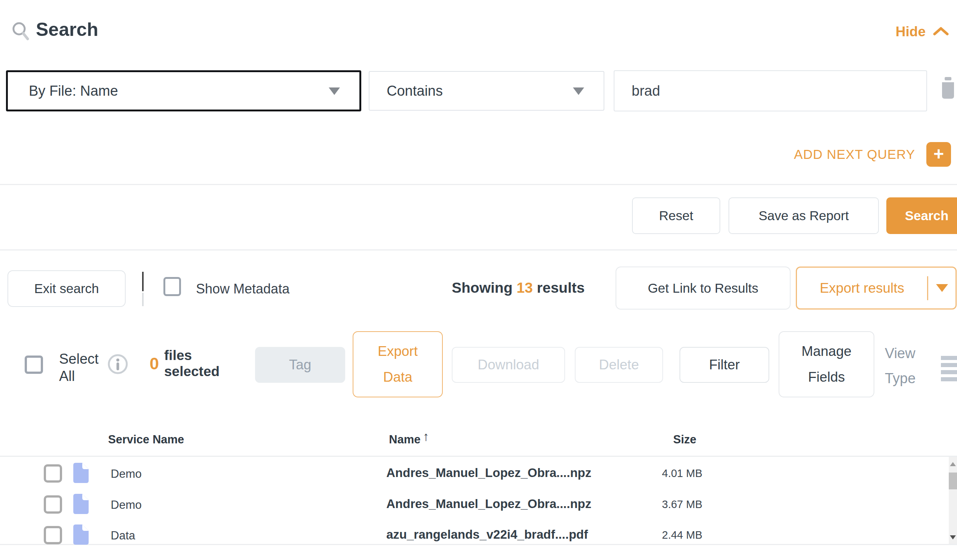 The image size is (957, 560). Describe the element at coordinates (922, 216) in the screenshot. I see `search-button: Search` at that location.